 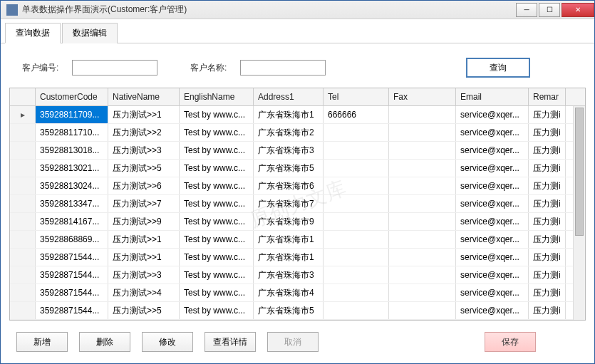 I want to click on col-tel: Tel, so click(x=356, y=97).